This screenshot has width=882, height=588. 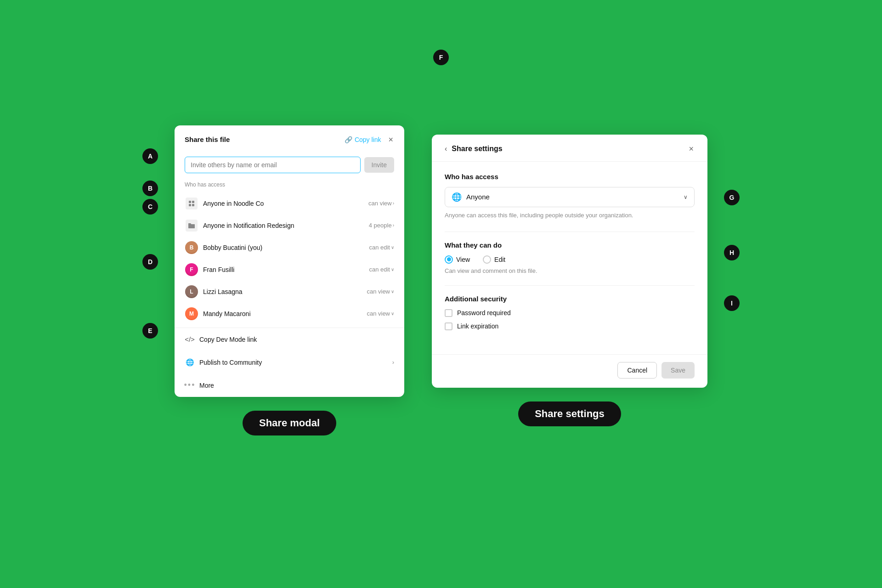 What do you see at coordinates (192, 314) in the screenshot?
I see `avatar-mandy: M` at bounding box center [192, 314].